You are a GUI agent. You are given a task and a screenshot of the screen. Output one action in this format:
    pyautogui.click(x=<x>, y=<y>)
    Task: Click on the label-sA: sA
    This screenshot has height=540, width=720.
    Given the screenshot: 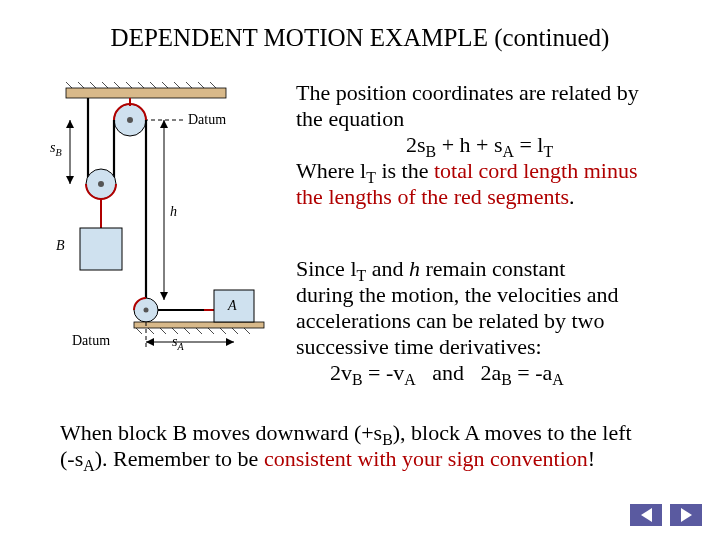 What is the action you would take?
    pyautogui.click(x=178, y=342)
    